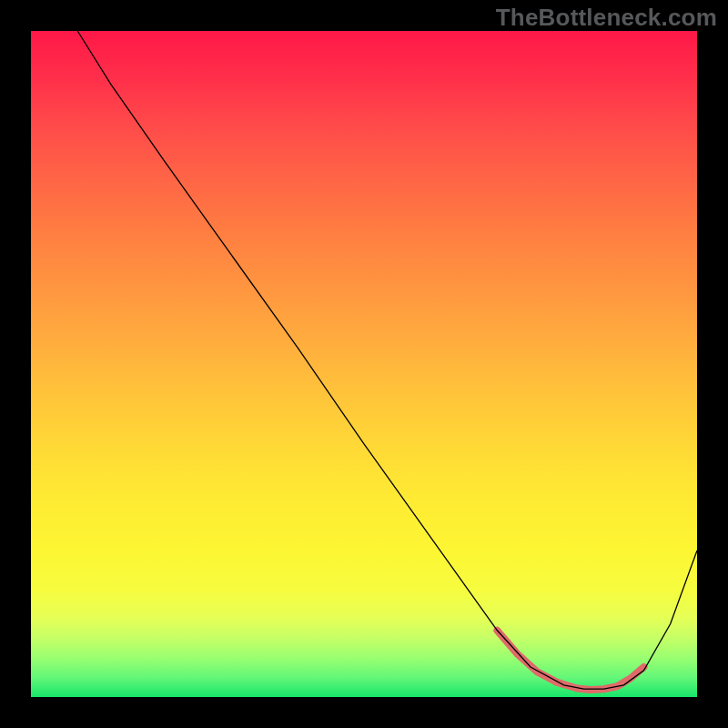 This screenshot has width=728, height=728. What do you see at coordinates (606, 18) in the screenshot?
I see `watermark-text: TheBottleneck.com` at bounding box center [606, 18].